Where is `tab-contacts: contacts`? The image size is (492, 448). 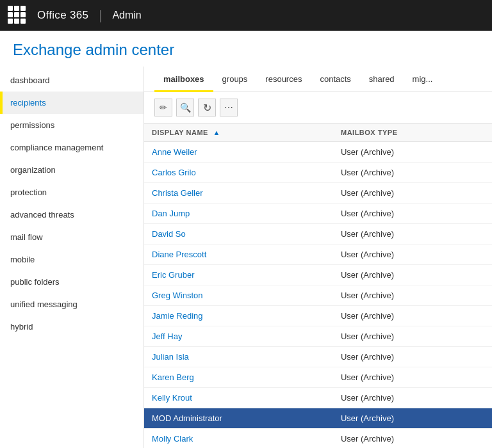
tab-contacts: contacts is located at coordinates (335, 79).